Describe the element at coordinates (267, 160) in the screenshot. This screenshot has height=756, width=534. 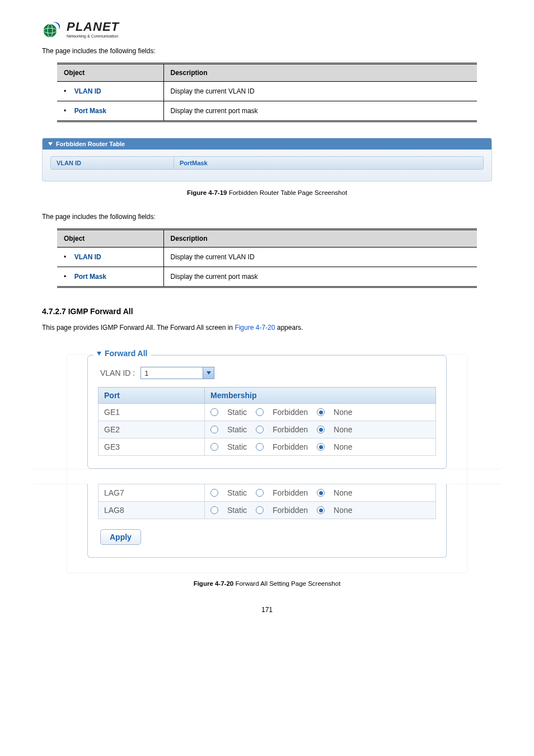
I see `forbidden-router-panel: Forbbiden Router Table VLAN ID PortMask` at that location.